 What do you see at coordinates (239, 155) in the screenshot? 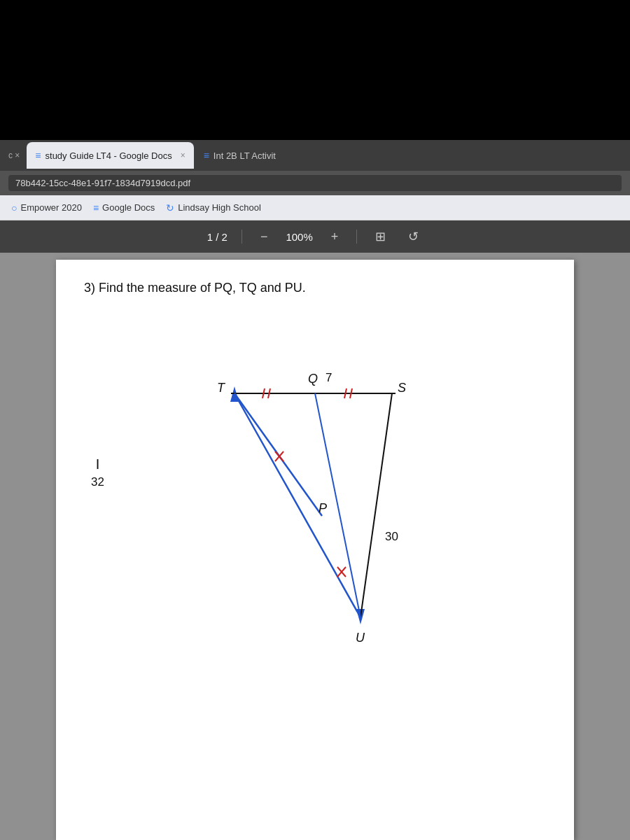
I see `tab-int2b: ≡ Int 2B LT Activit` at bounding box center [239, 155].